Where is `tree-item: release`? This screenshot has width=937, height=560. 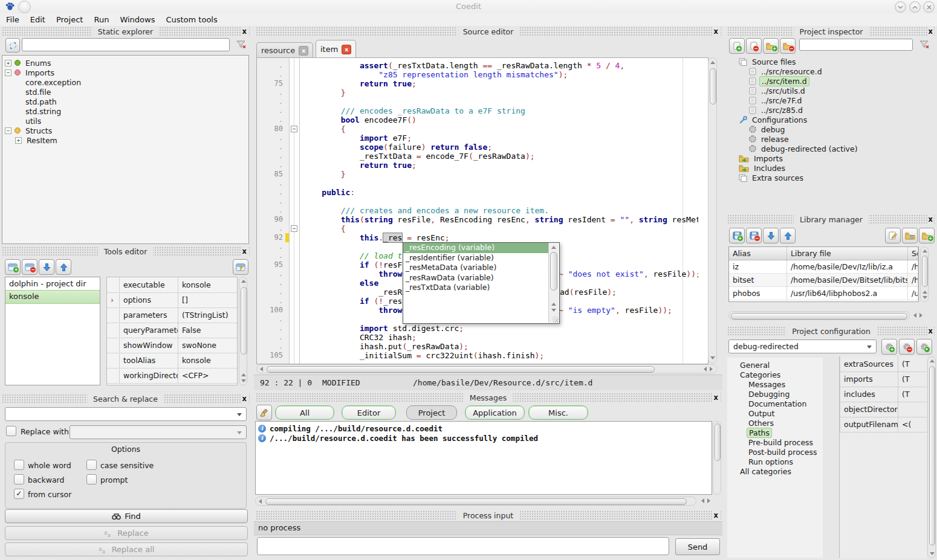
tree-item: release is located at coordinates (831, 139).